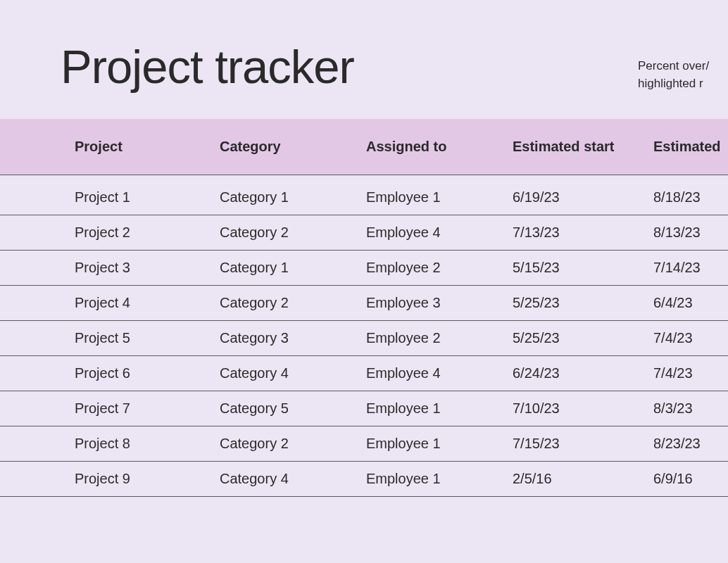 This screenshot has width=728, height=563. What do you see at coordinates (364, 479) in the screenshot?
I see `table-row: Project 9Category 4Employee 12/5/166/9/1…` at bounding box center [364, 479].